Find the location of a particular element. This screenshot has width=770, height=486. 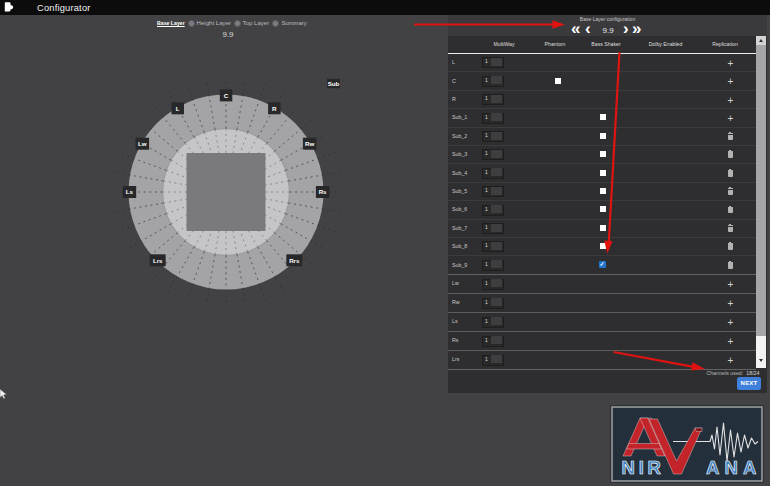

svg-text: ANA is located at coordinates (734, 468).